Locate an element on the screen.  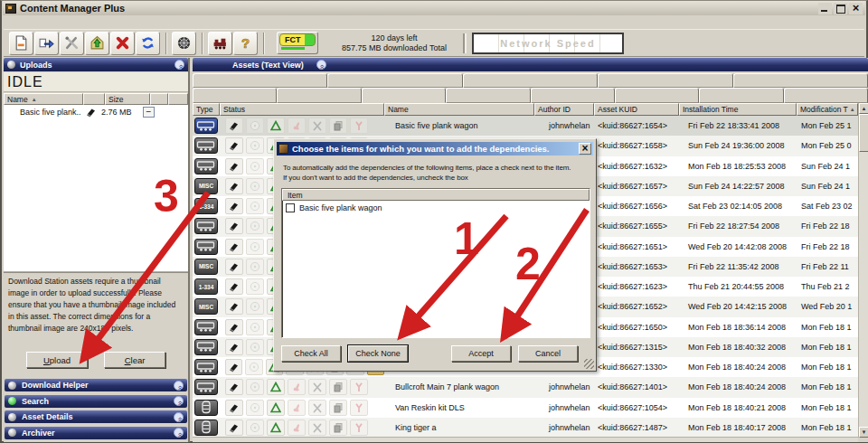
vertical-scrollbar: ▲ ▼ is located at coordinates (863, 270).